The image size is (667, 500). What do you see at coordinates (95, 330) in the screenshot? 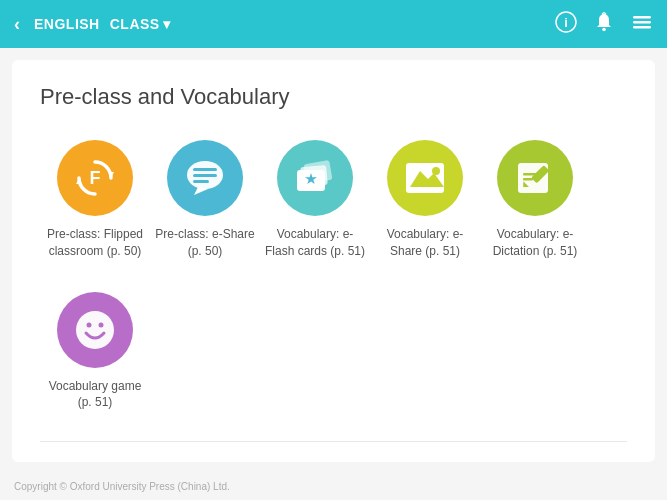
I see `vocabgame-icon` at bounding box center [95, 330].